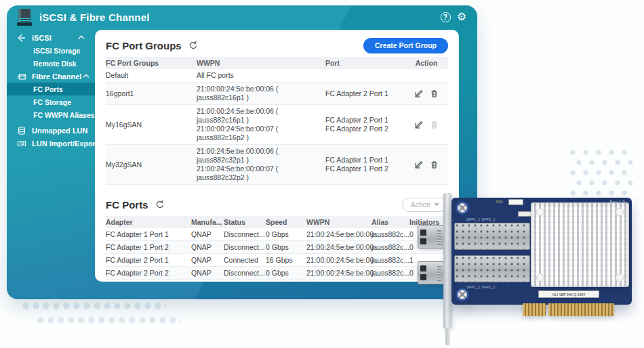  I want to click on fc-ports-table: Adapter Manufa... Status Speed WWPN Alia…, so click(277, 248).